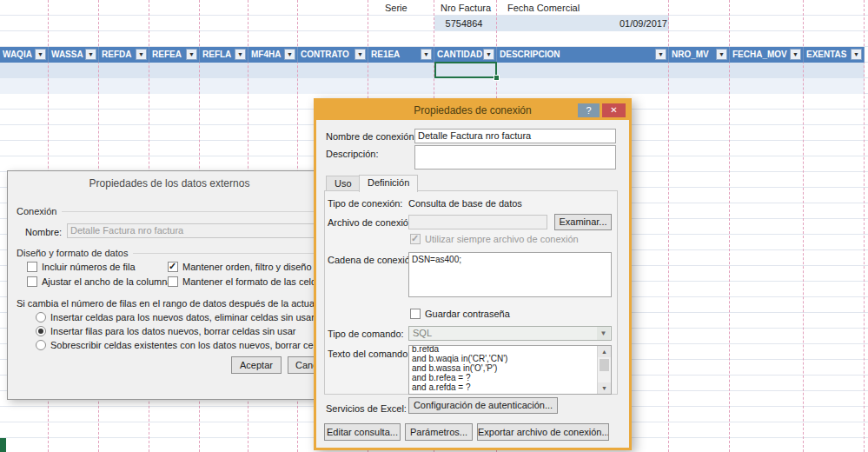  What do you see at coordinates (605, 351) in the screenshot?
I see `scroll-up-icon: ▲` at bounding box center [605, 351].